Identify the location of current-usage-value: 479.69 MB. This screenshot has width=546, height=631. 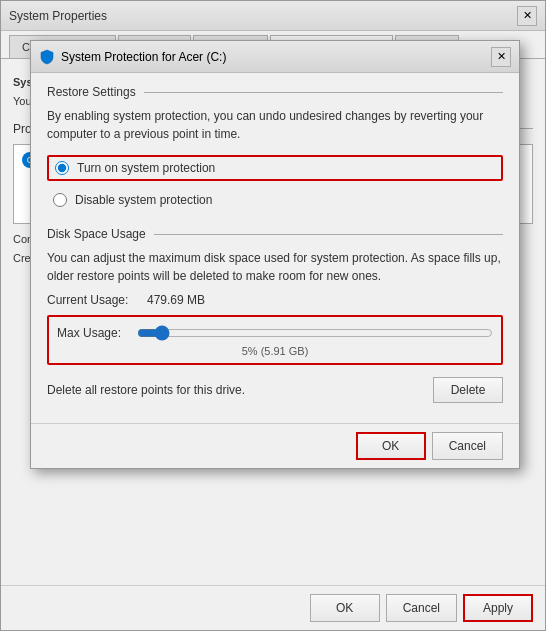
(176, 300).